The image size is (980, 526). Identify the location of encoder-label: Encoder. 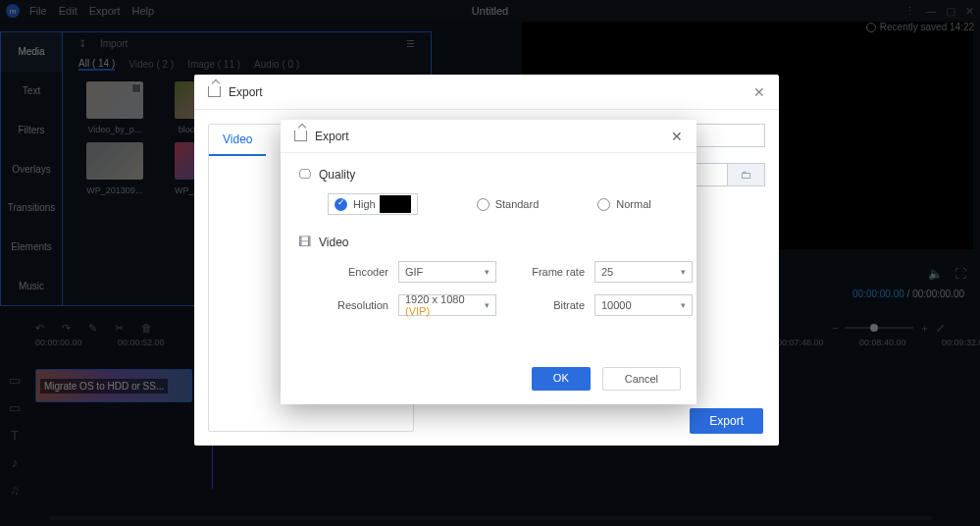
(351, 272).